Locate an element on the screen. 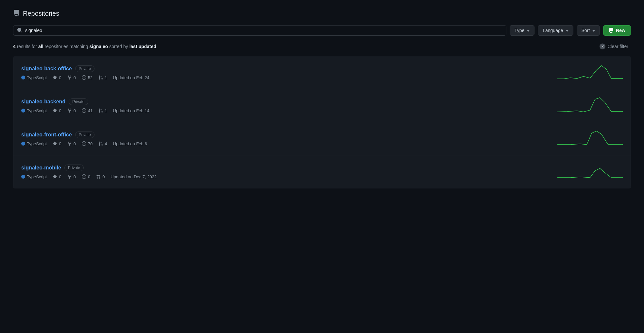  clear-filter-button: ✕ Clear filter is located at coordinates (614, 46).